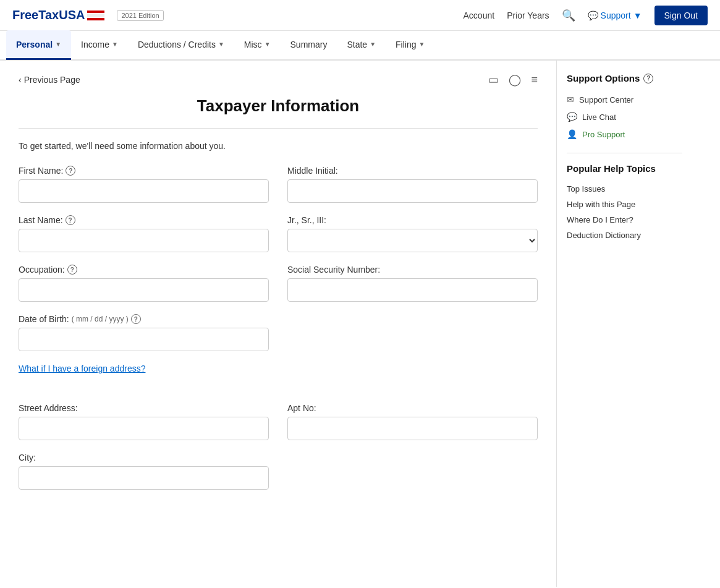 The height and width of the screenshot is (588, 720). What do you see at coordinates (278, 184) in the screenshot?
I see `form-row-name: First Name: ? Middle Initial:` at bounding box center [278, 184].